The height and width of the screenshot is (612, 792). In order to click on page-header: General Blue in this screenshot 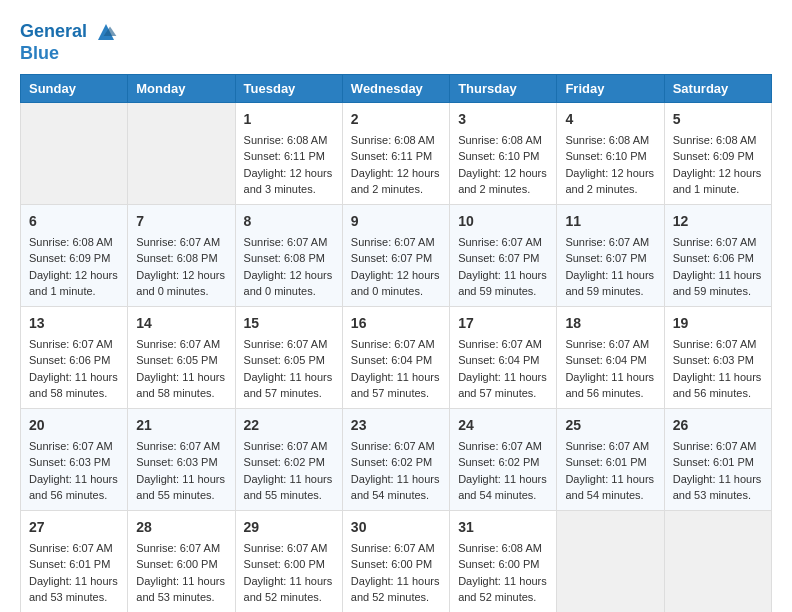, I will do `click(396, 42)`.